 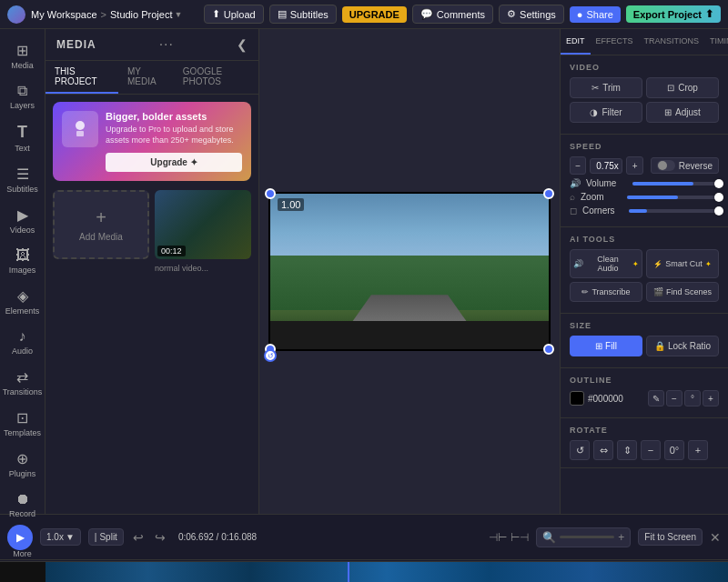 I want to click on rotate-plus-button: +, so click(x=698, y=450).